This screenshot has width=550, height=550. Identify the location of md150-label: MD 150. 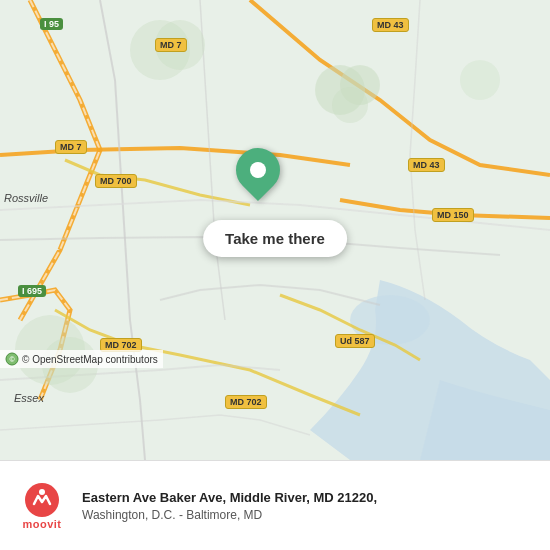
(453, 215).